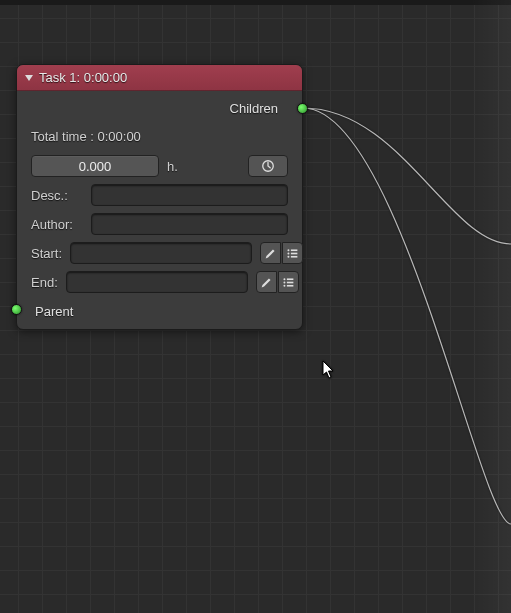  What do you see at coordinates (160, 108) in the screenshot?
I see `output-socket-label: Children` at bounding box center [160, 108].